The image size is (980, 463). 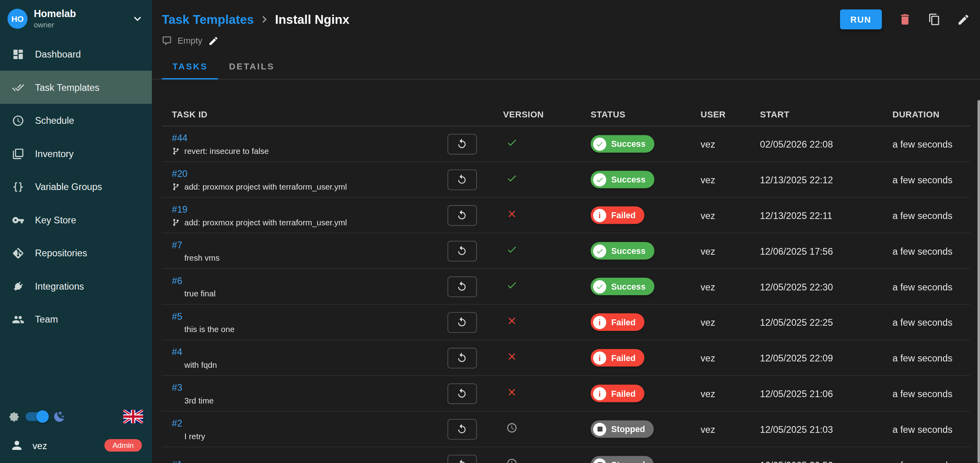 What do you see at coordinates (18, 319) in the screenshot?
I see `account-multiple-icon` at bounding box center [18, 319].